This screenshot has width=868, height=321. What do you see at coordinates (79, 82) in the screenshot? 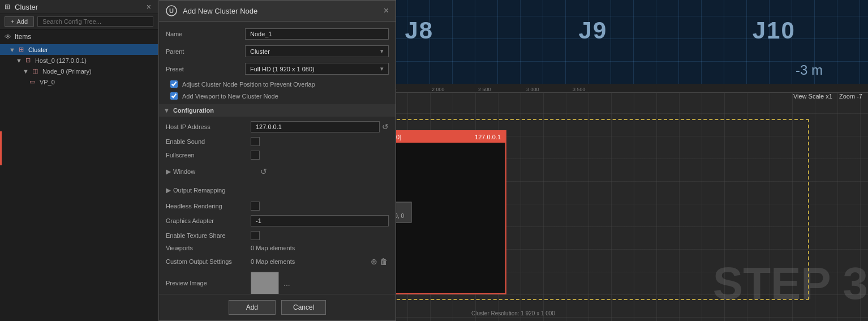
I see `tree-item-vp0: ▭ VP_0` at bounding box center [79, 82].